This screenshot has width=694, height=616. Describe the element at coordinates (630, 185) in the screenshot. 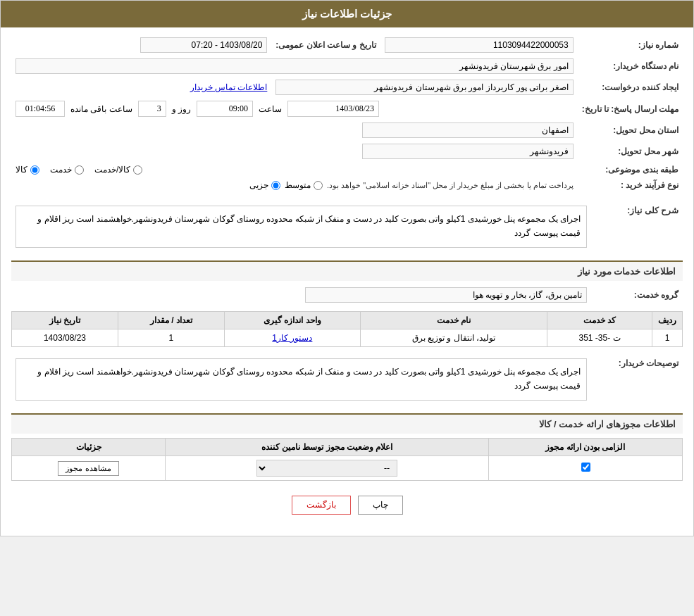

I see `purchase-type-label: نوع فرآیند خرید :` at that location.